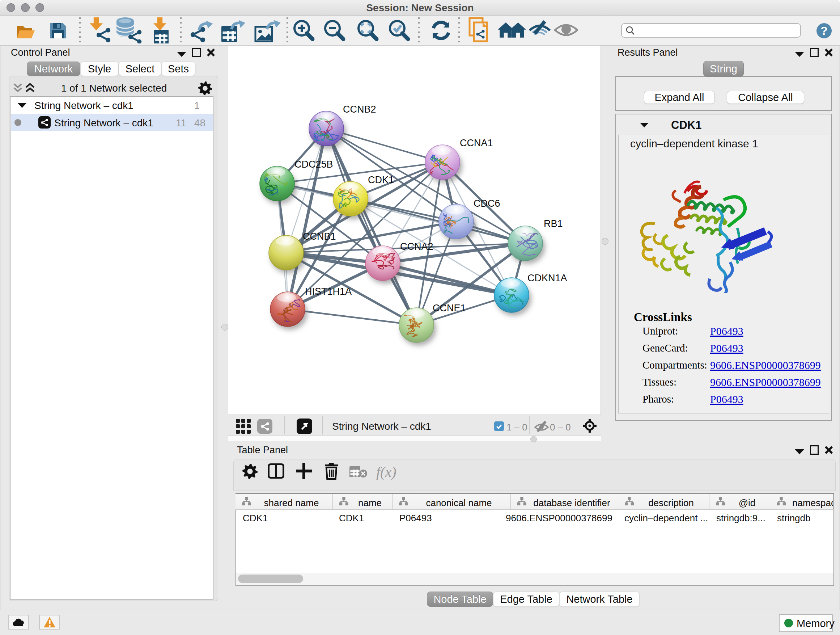  What do you see at coordinates (417, 246) in the screenshot?
I see `svg-text: CCNA2` at bounding box center [417, 246].